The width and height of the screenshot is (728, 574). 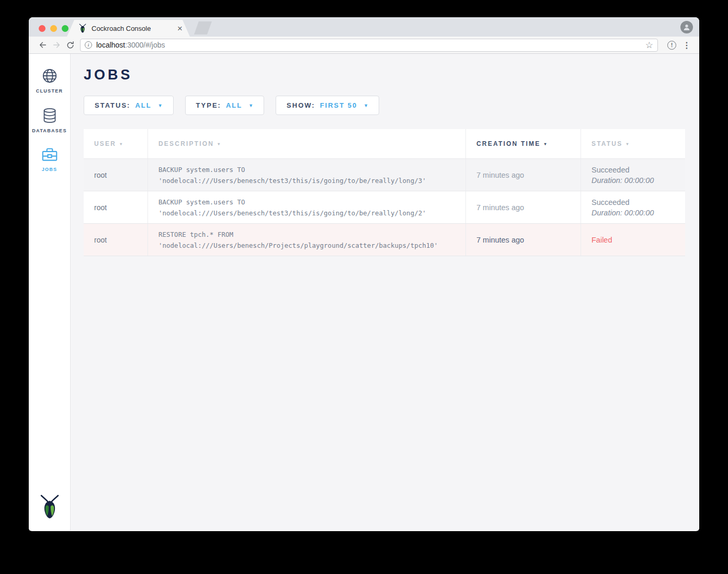 I want to click on browser-tab: Cockroach Console ×, so click(x=129, y=28).